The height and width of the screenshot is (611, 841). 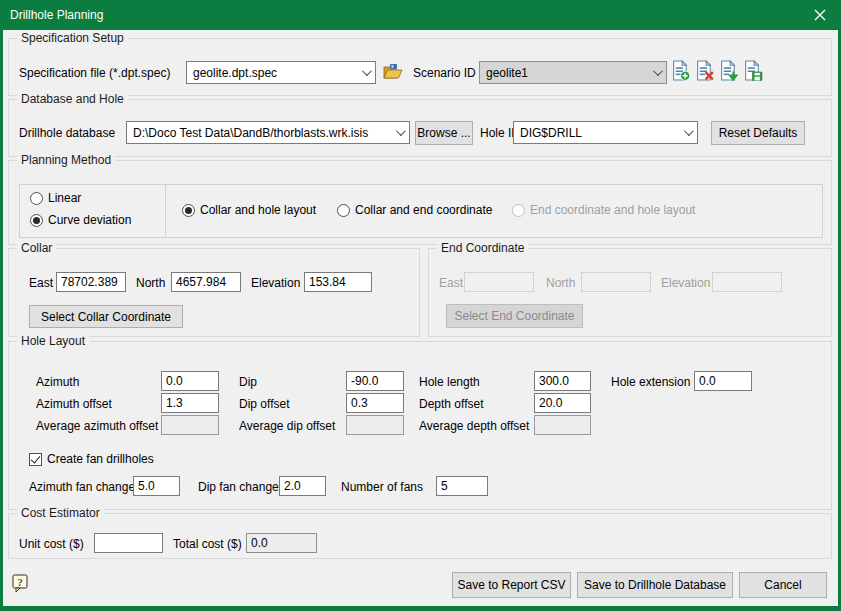 What do you see at coordinates (723, 381) in the screenshot?
I see `hole-extension-input` at bounding box center [723, 381].